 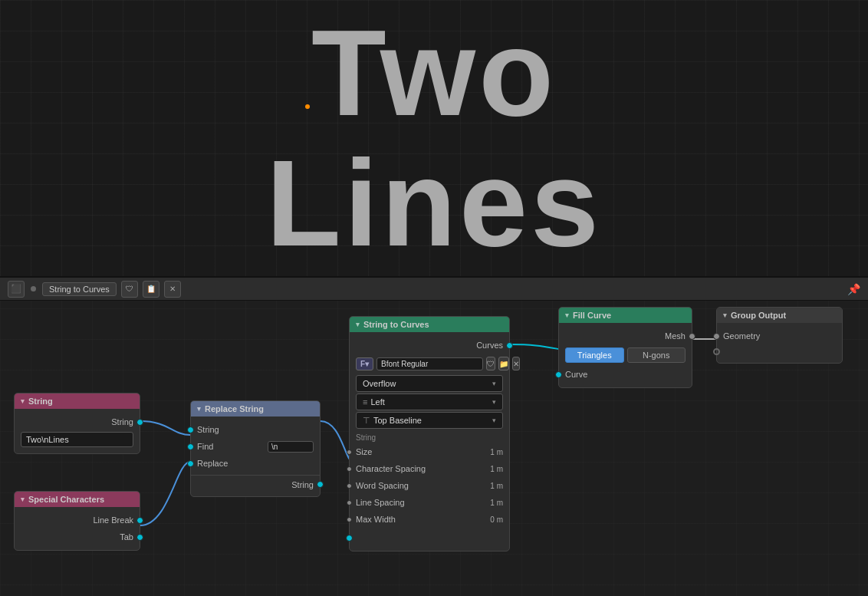 I want to click on fc-mesh-row: Mesh, so click(x=626, y=336).